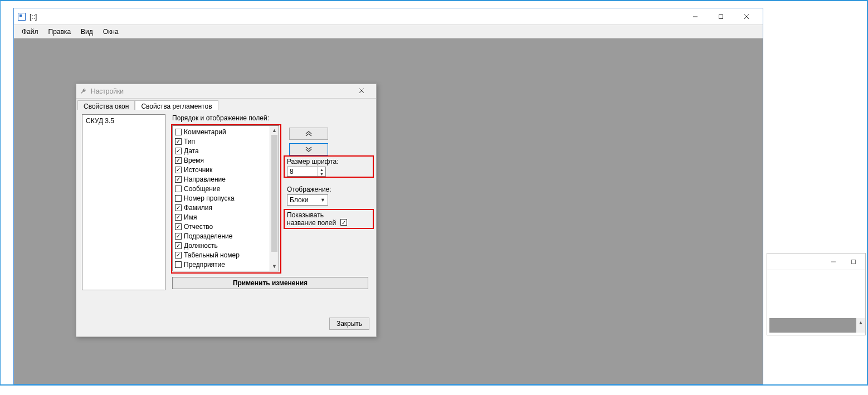 This screenshot has height=395, width=868. What do you see at coordinates (208, 236) in the screenshot?
I see `field-label: Подразделение` at bounding box center [208, 236].